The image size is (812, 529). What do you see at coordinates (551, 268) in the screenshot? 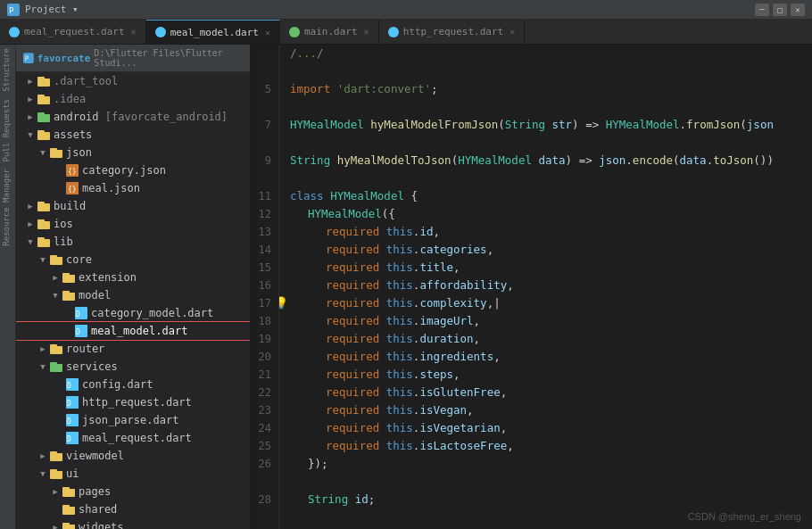
I see `code-line: required this.title,` at bounding box center [551, 268].